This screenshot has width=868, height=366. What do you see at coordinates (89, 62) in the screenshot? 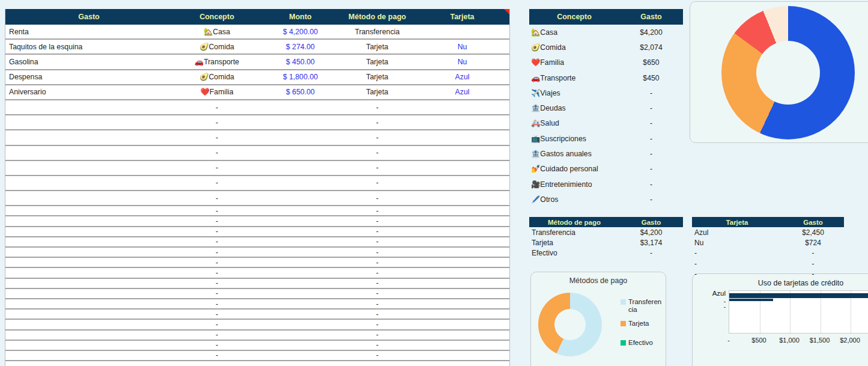
I see `cell-gasto: Gasolina` at bounding box center [89, 62].